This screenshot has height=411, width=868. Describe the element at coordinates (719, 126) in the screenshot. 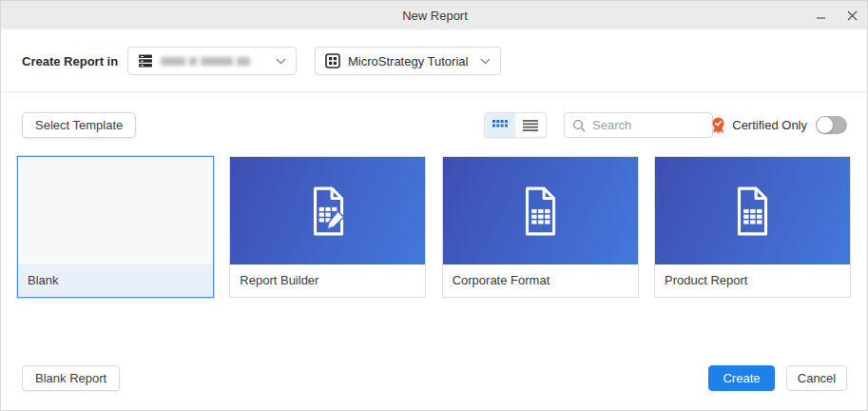

I see `certified-badge-icon` at that location.